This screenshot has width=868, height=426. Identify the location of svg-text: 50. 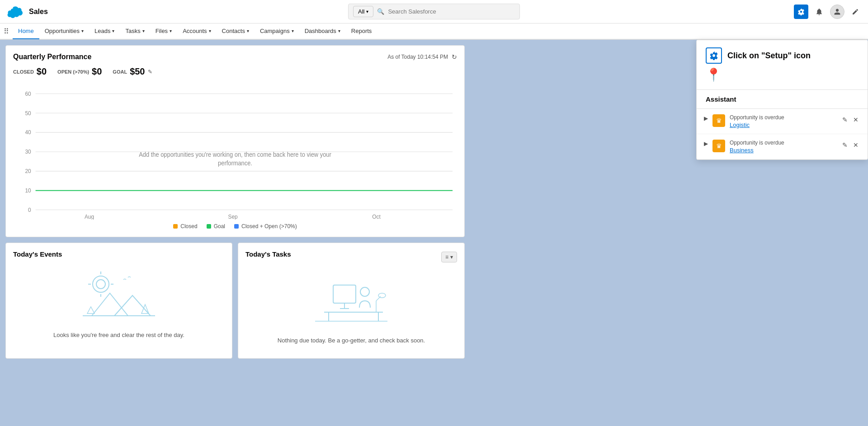
(28, 113).